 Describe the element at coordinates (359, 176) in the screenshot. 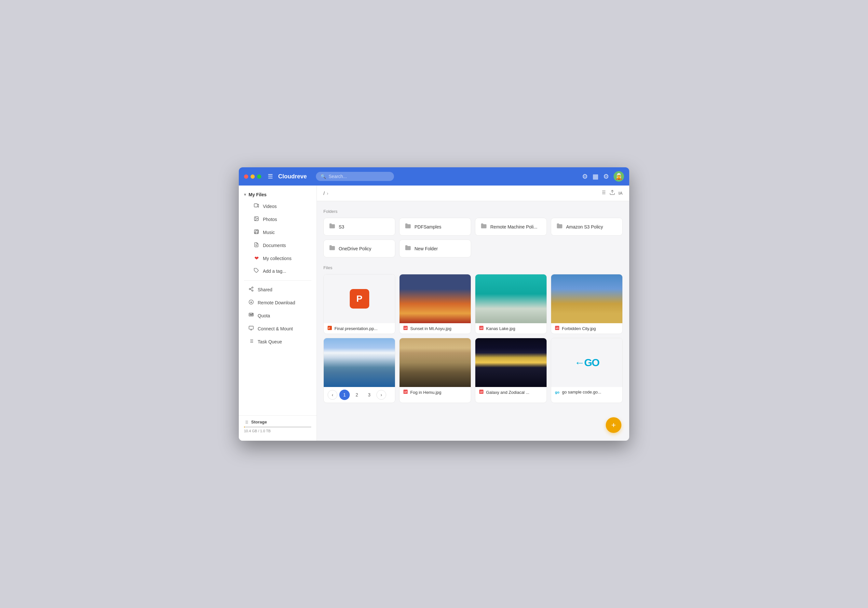

I see `search-input` at that location.